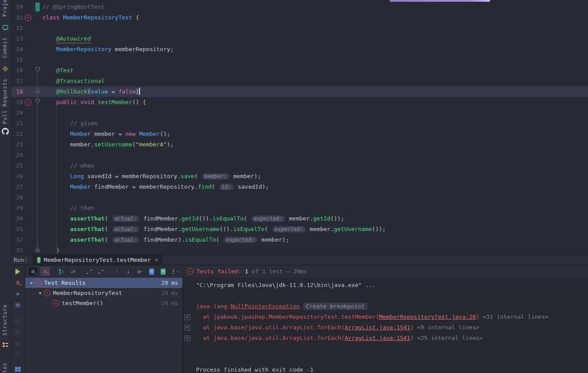 The image size is (588, 373). Describe the element at coordinates (26, 18) in the screenshot. I see `gutter: 11✕` at that location.